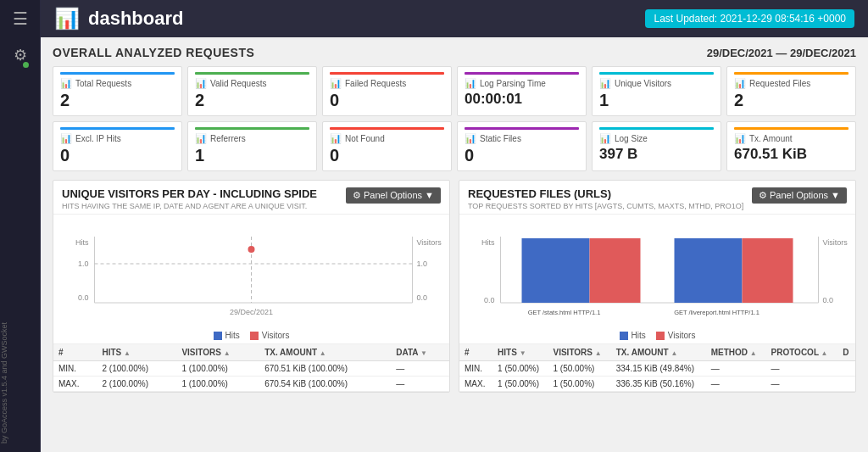  Describe the element at coordinates (658, 384) in the screenshot. I see `table-row: MAX. 1 (50.00%) 1 (50.00%) 336.35 KiB (5…` at that location.